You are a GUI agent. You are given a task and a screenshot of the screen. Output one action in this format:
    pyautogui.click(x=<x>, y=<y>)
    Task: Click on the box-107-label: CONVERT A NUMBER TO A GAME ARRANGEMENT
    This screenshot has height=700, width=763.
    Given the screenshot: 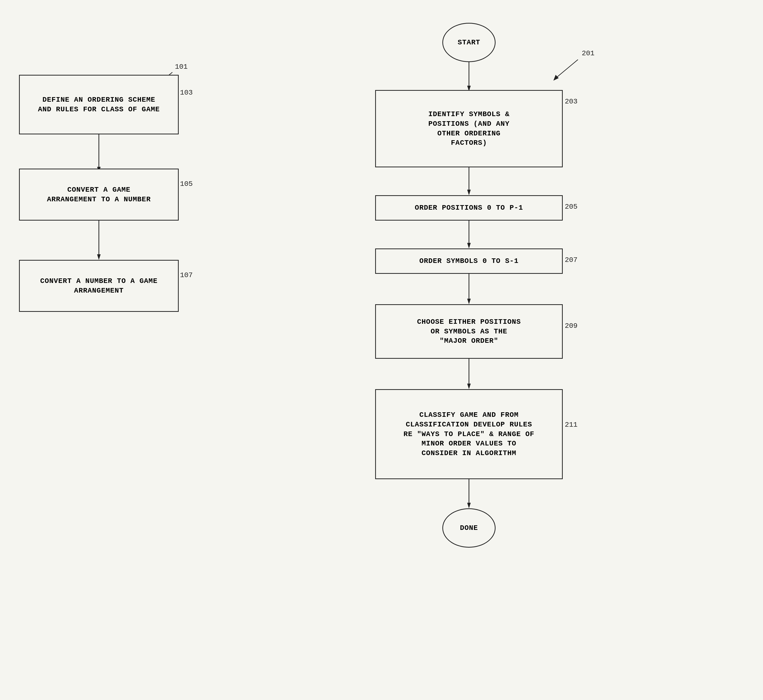 What is the action you would take?
    pyautogui.click(x=99, y=286)
    